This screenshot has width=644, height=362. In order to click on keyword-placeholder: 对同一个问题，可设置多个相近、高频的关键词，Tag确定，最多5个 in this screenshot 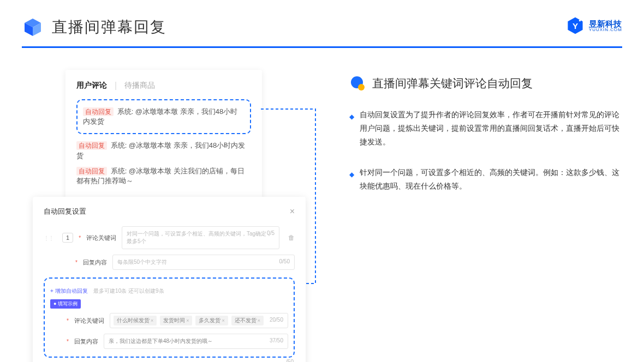, I will do `click(199, 238)`.